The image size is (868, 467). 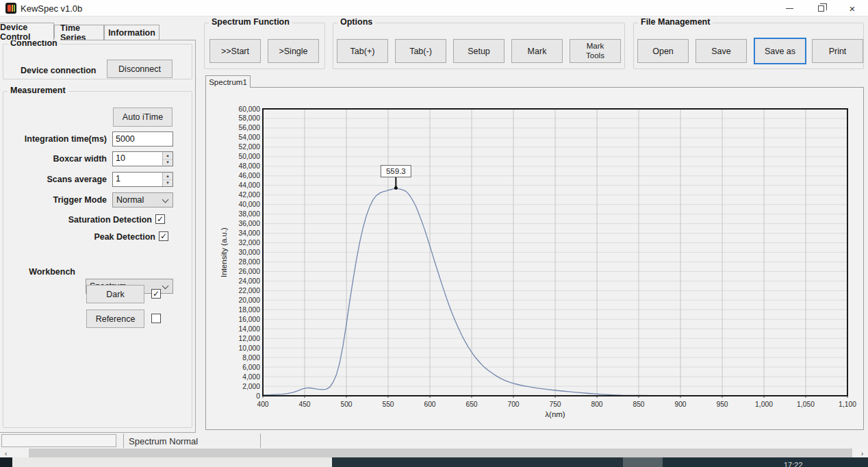 What do you see at coordinates (722, 404) in the screenshot?
I see `svg-text: 950` at bounding box center [722, 404].